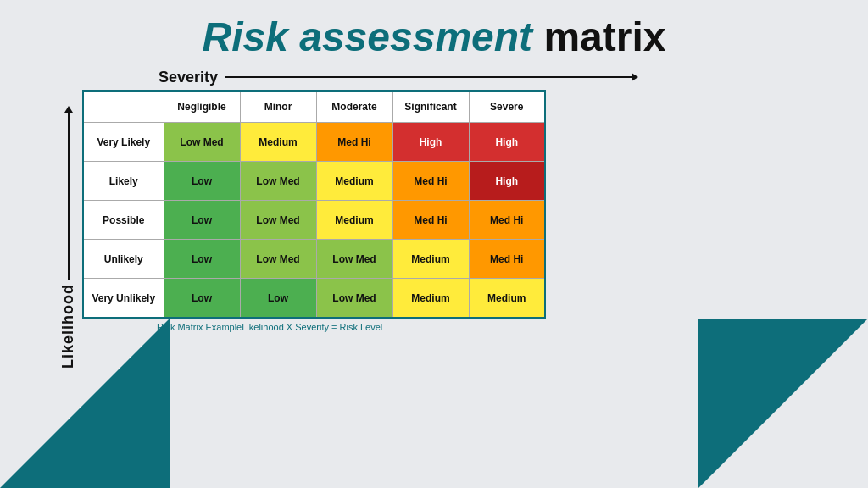 This screenshot has width=868, height=488. What do you see at coordinates (604, 37) in the screenshot?
I see `title-part2: matrix` at bounding box center [604, 37].